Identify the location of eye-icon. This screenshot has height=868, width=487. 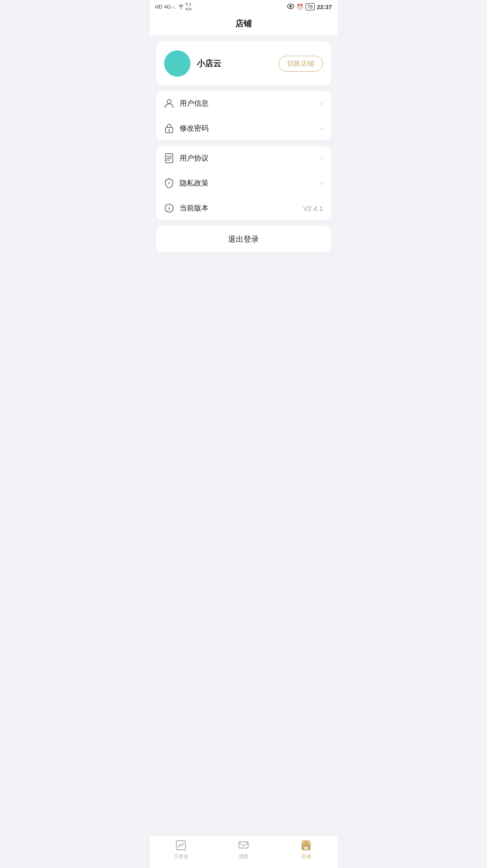
(291, 7).